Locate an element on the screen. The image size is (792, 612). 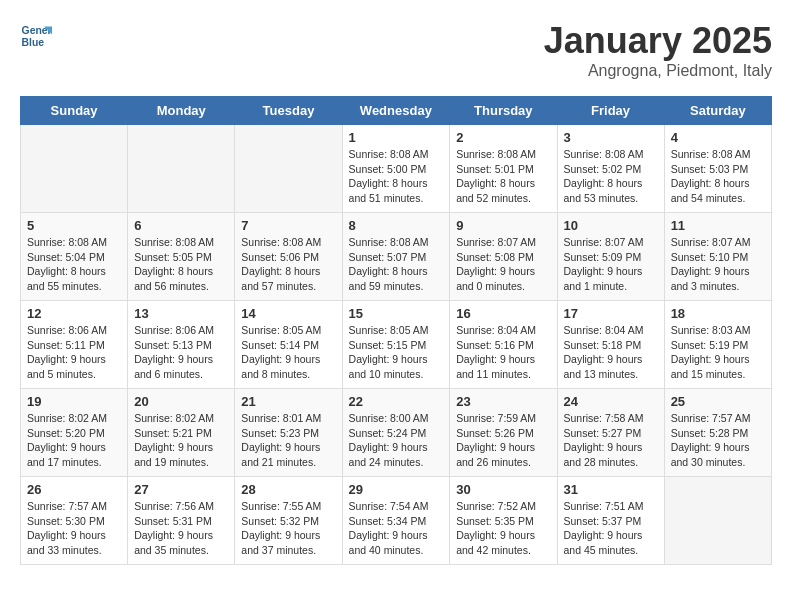
day-info: Sunrise: 8:05 AM Sunset: 5:15 PM Dayligh… is located at coordinates (396, 352).